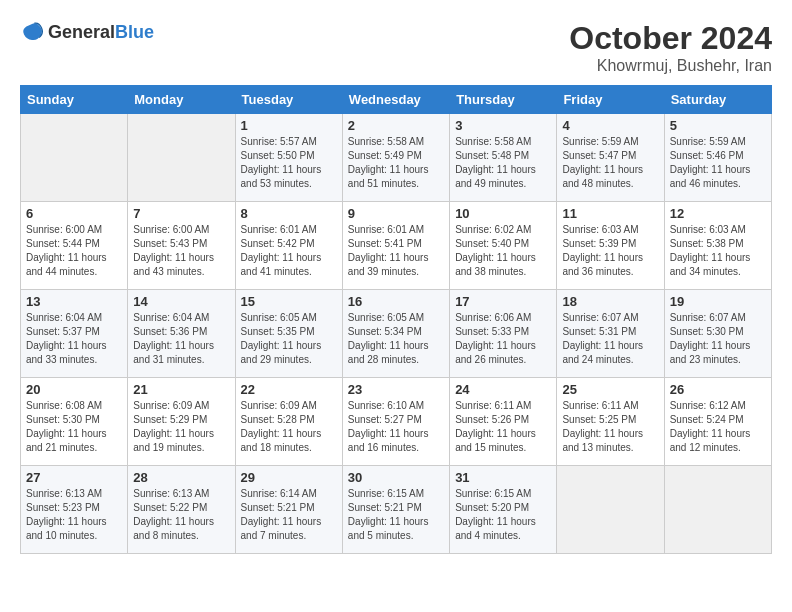  Describe the element at coordinates (181, 390) in the screenshot. I see `day-number: 21` at that location.